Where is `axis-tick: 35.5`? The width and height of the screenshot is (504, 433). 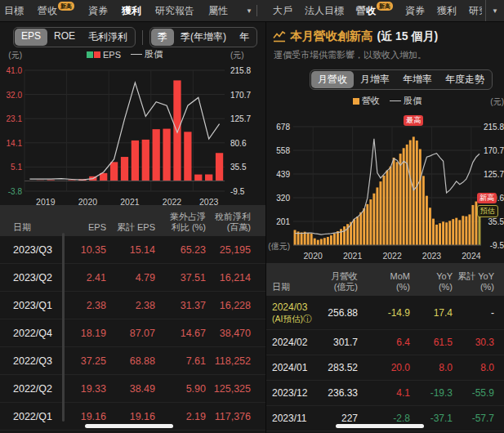 axis-tick: 35.5 is located at coordinates (493, 222).